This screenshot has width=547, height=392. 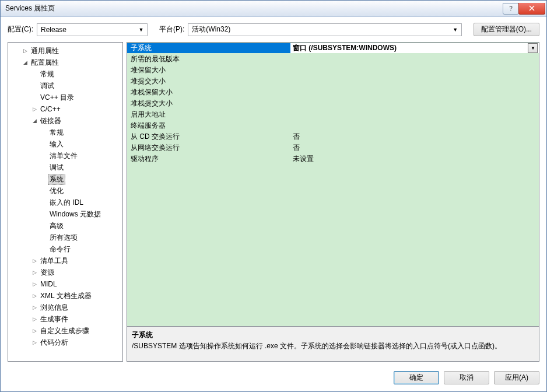 I want to click on property-label: 从网络交换运行, so click(x=209, y=148).